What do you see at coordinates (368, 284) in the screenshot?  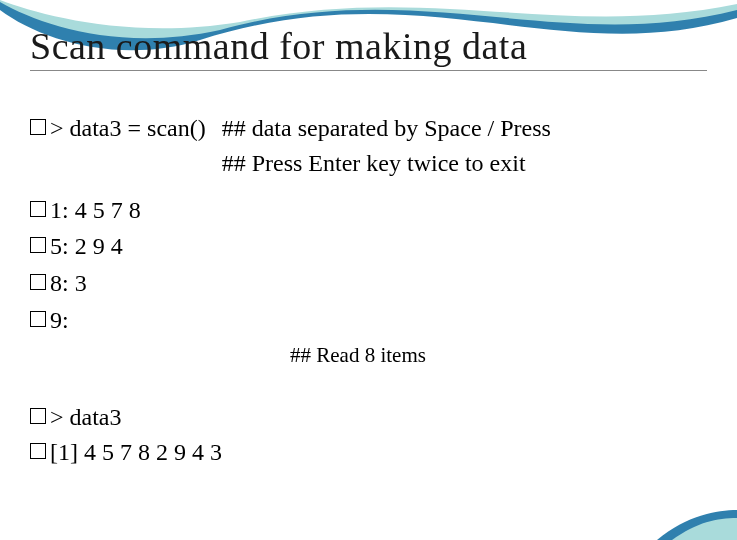 I see `input-line: 8: 3` at bounding box center [368, 284].